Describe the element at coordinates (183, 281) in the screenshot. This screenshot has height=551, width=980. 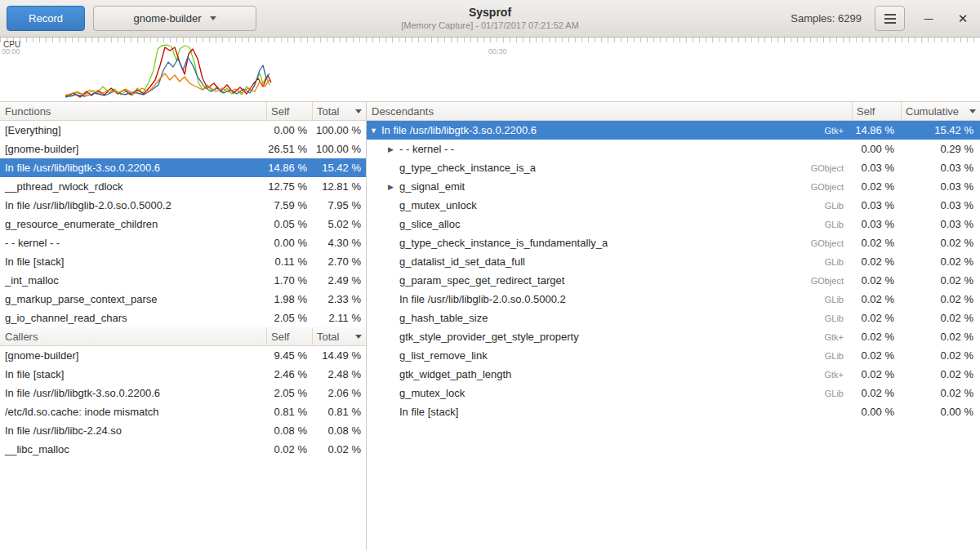
I see `table-row: _int_malloc1.70 %2.49 %` at that location.